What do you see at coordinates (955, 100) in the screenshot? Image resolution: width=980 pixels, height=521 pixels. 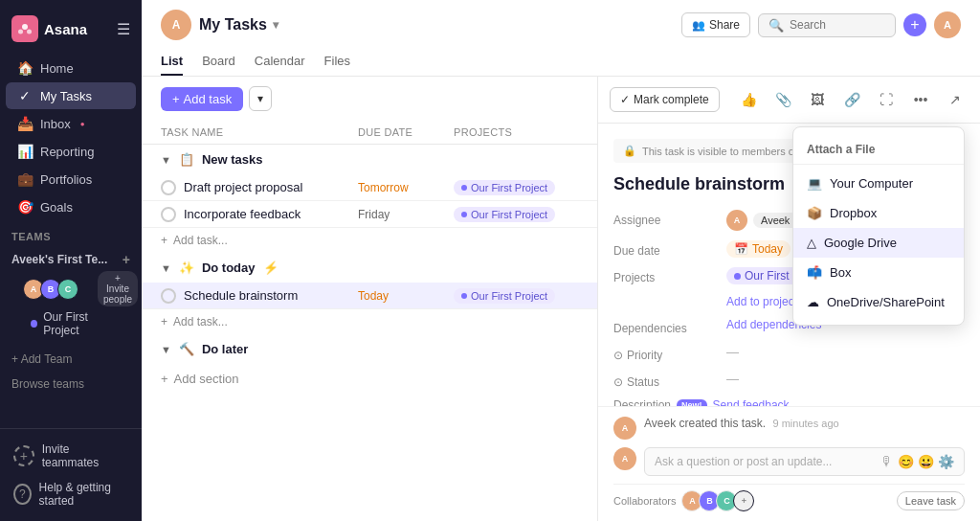 I see `close-panel-button: ↗` at bounding box center [955, 100].